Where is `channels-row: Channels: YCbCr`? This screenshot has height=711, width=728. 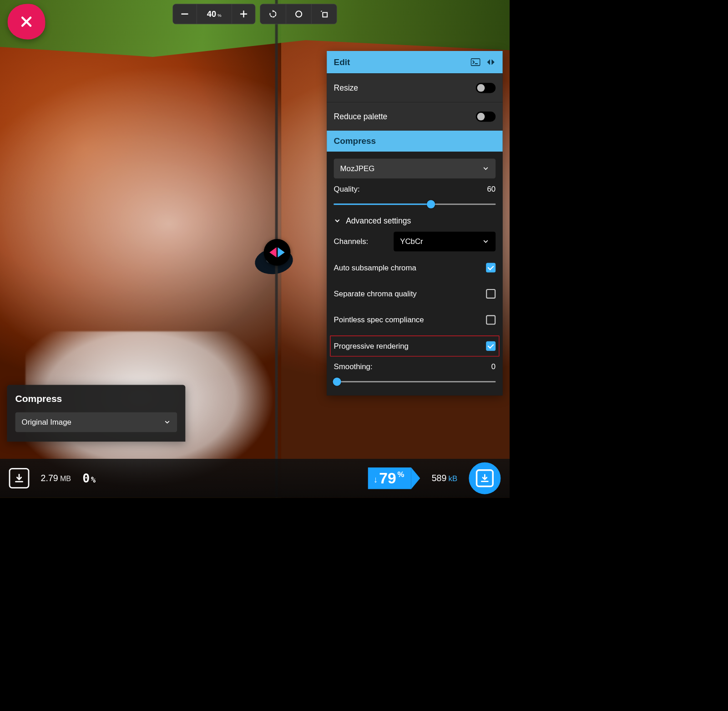
channels-row: Channels: YCbCr is located at coordinates (415, 241).